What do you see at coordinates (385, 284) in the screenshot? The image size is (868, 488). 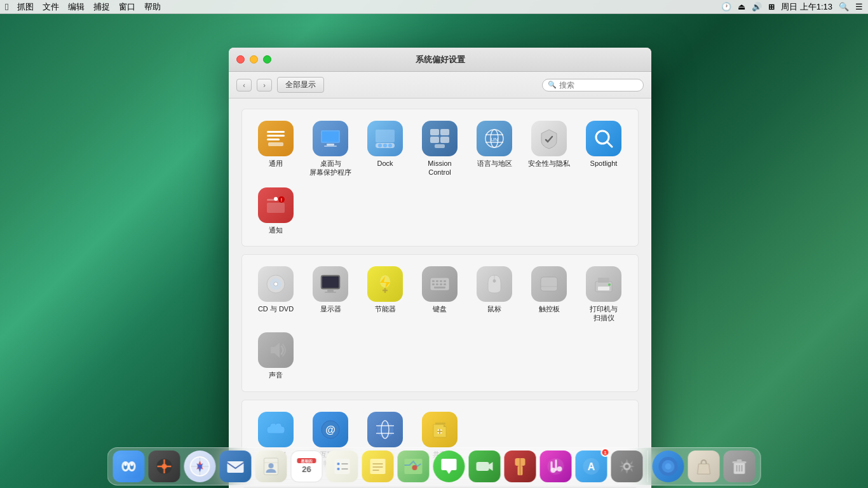 I see `energy-icon` at bounding box center [385, 284].